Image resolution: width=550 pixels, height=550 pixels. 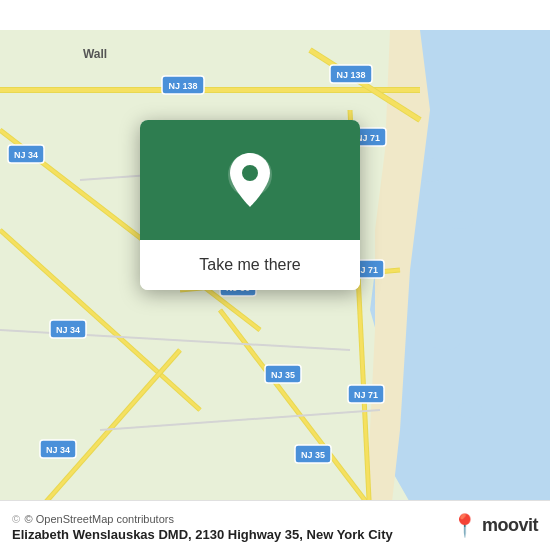 What do you see at coordinates (232, 518) in the screenshot?
I see `osm-attribution: © © OpenStreetMap contributors` at bounding box center [232, 518].